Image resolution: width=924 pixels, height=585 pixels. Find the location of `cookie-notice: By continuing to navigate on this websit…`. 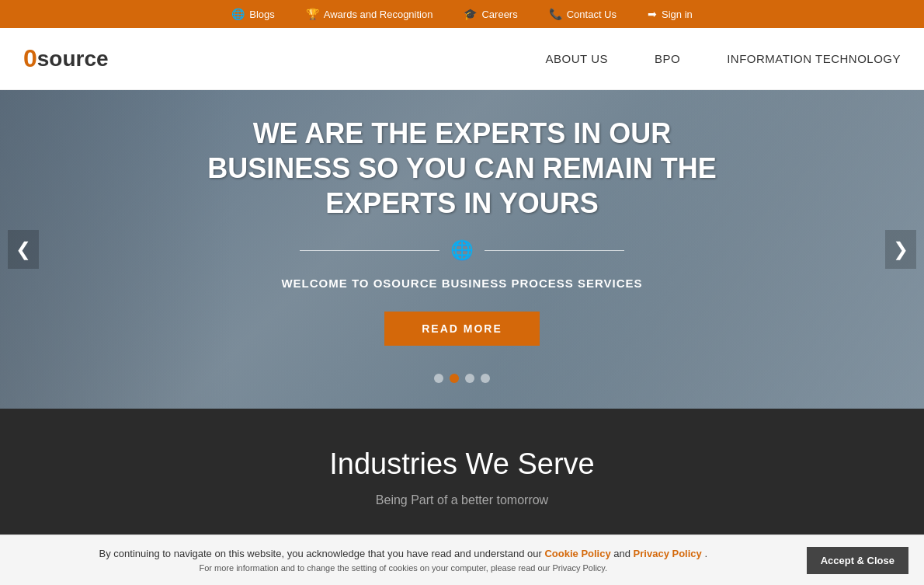

cookie-notice: By continuing to navigate on this websit… is located at coordinates (462, 546).